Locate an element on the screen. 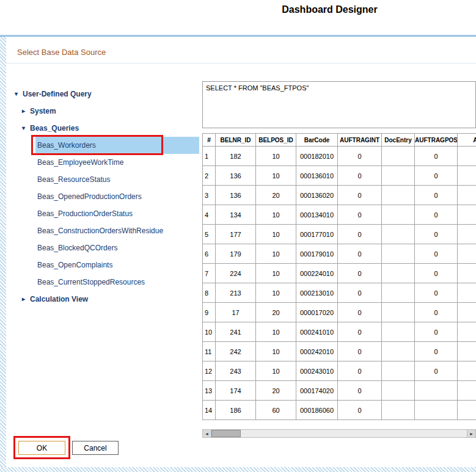  table-cell: 213 is located at coordinates (236, 293).